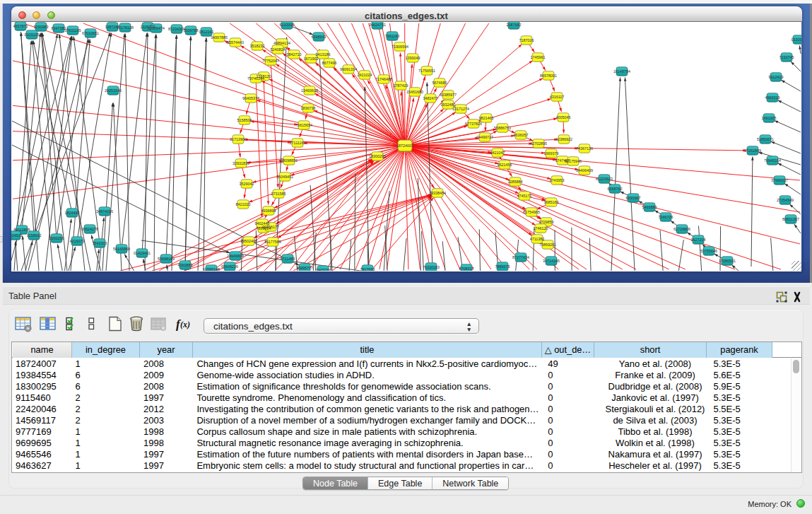  What do you see at coordinates (486, 118) in the screenshot?
I see `svg-text: 9821465` at bounding box center [486, 118].